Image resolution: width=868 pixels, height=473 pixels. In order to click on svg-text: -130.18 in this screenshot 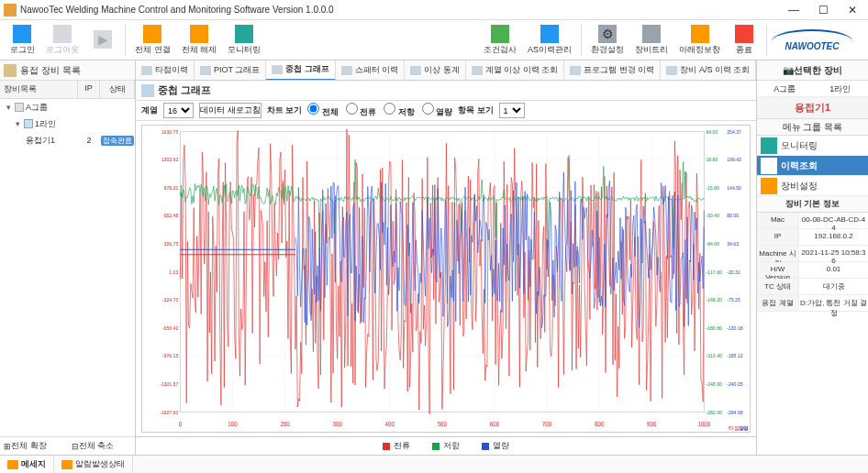, I will do `click(735, 328)`.